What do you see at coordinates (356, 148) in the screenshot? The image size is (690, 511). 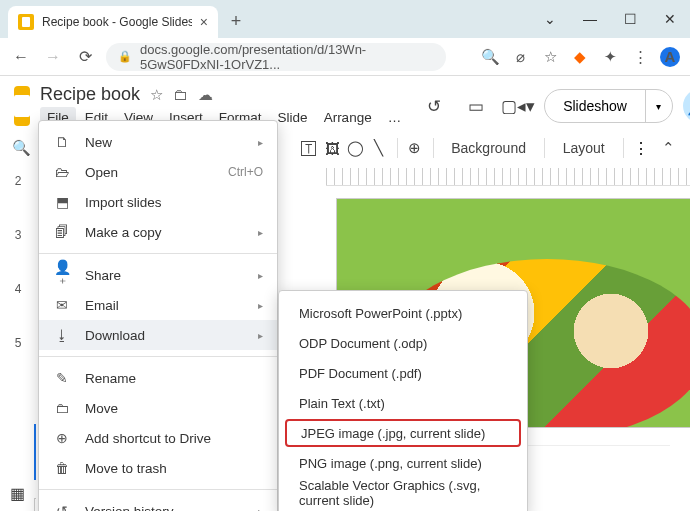 I see `shape-icon: ◯` at bounding box center [356, 148].